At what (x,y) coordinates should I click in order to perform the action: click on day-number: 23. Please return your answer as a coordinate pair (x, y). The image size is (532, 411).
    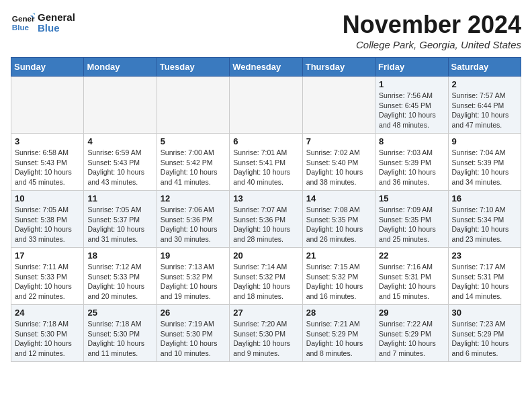
    Looking at the image, I should click on (485, 255).